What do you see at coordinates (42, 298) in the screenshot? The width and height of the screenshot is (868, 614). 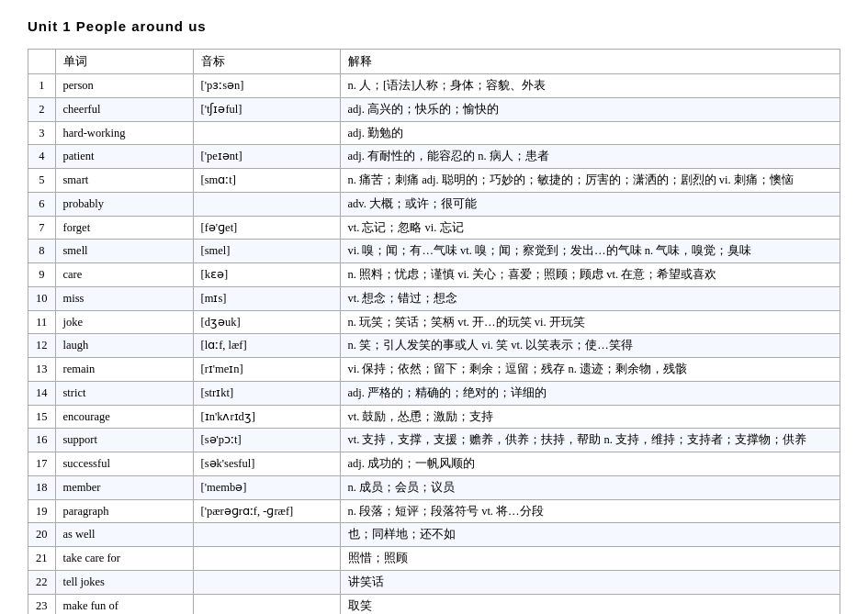 I see `row-number: 10` at bounding box center [42, 298].